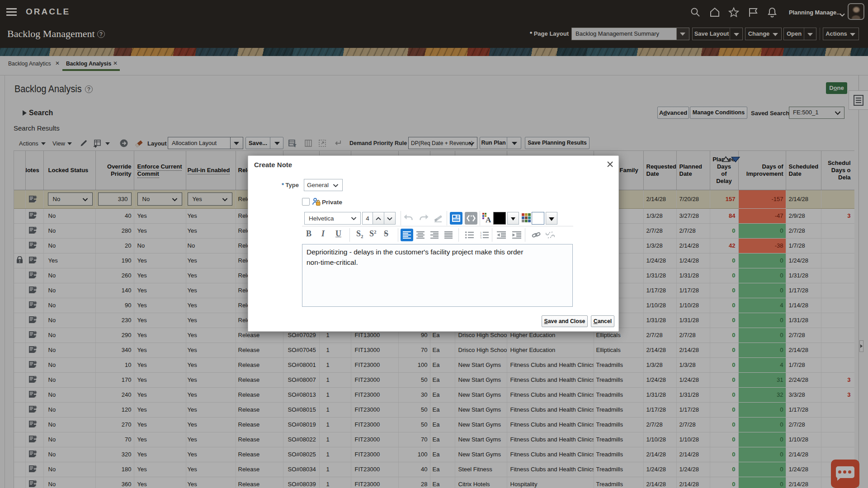 Image resolution: width=868 pixels, height=488 pixels. What do you see at coordinates (481, 238) in the screenshot?
I see `svg-text: 3` at bounding box center [481, 238].